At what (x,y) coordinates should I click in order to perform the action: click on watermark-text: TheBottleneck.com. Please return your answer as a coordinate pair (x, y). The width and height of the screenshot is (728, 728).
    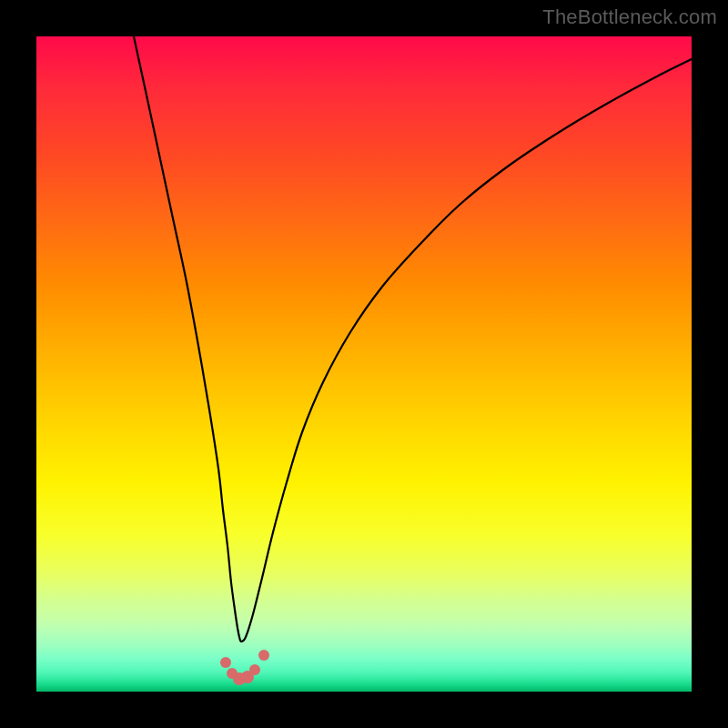
    Looking at the image, I should click on (630, 17).